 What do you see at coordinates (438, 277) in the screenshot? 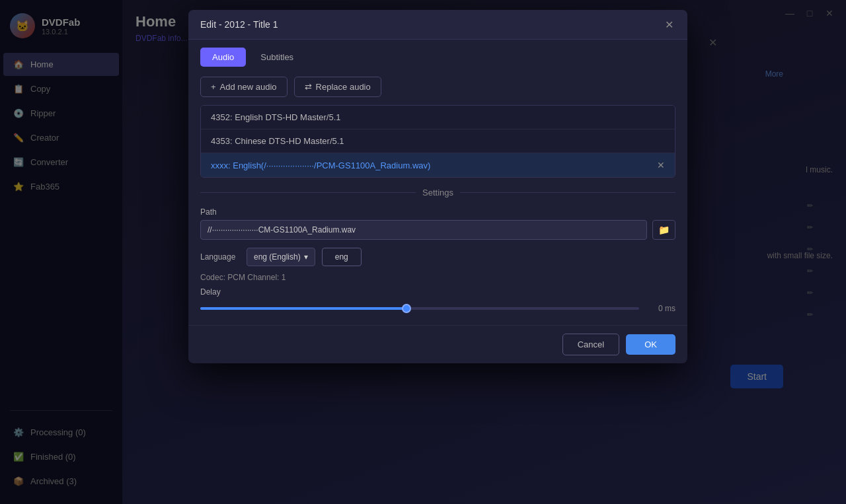
I see `codec-info: Codec: PCM Channel: 1` at bounding box center [438, 277].